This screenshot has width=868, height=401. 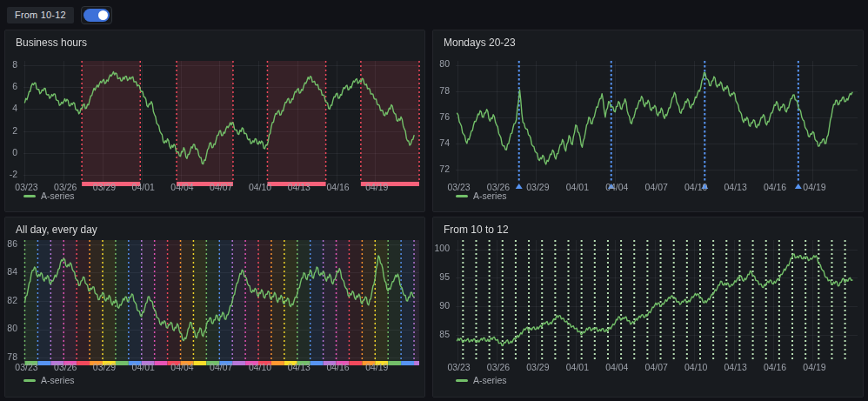 I want to click on panel-title: All day, every day, so click(x=57, y=230).